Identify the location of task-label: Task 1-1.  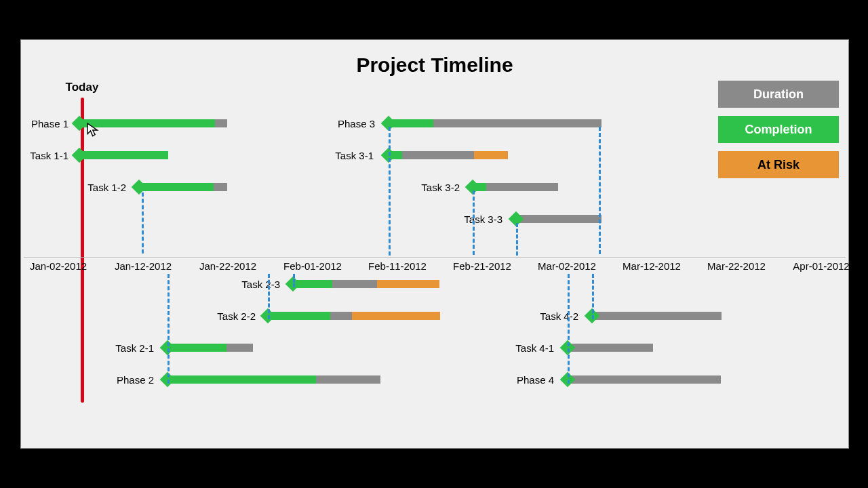
(48, 156).